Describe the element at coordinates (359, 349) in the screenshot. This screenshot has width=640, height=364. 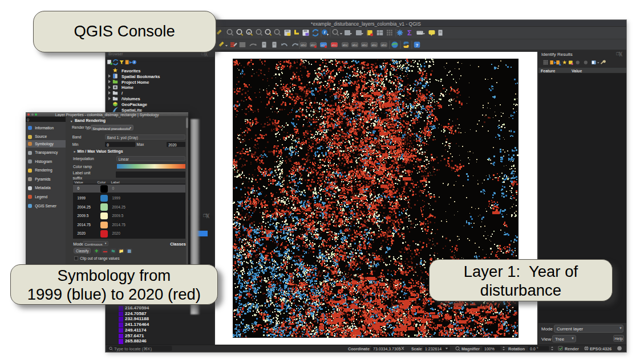
I see `svg-text: Coordinate` at that location.